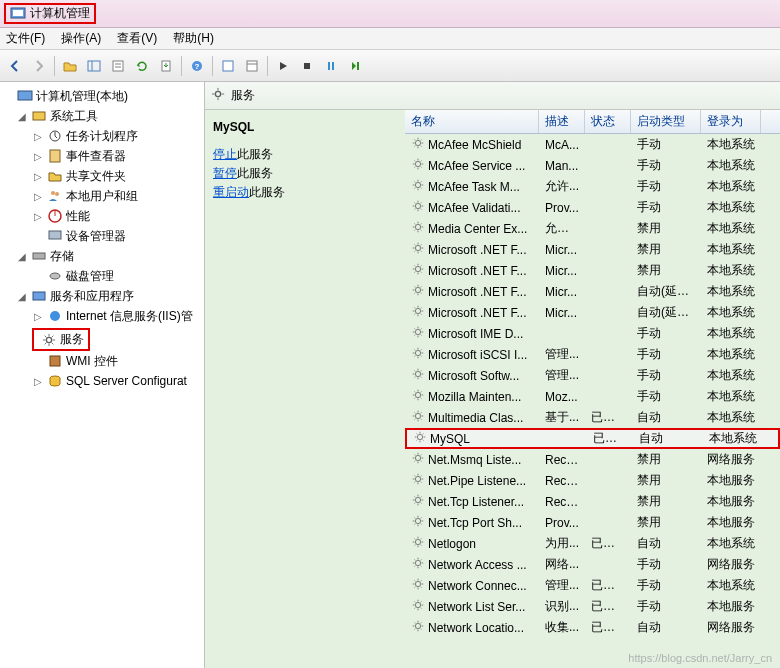 This screenshot has height=668, width=780. I want to click on table-row: Net.Msmq Liste...Rece...禁用网络服务, so click(592, 460).